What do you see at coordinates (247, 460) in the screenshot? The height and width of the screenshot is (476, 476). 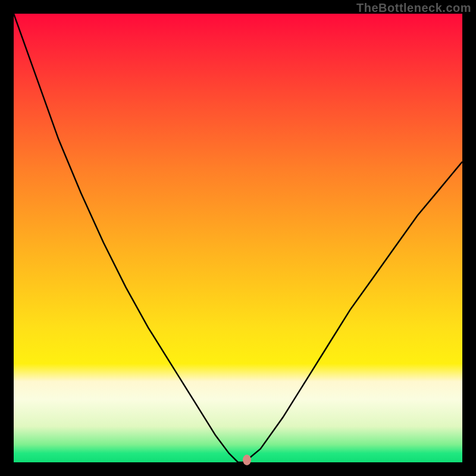 I see `optimal-point-marker` at bounding box center [247, 460].